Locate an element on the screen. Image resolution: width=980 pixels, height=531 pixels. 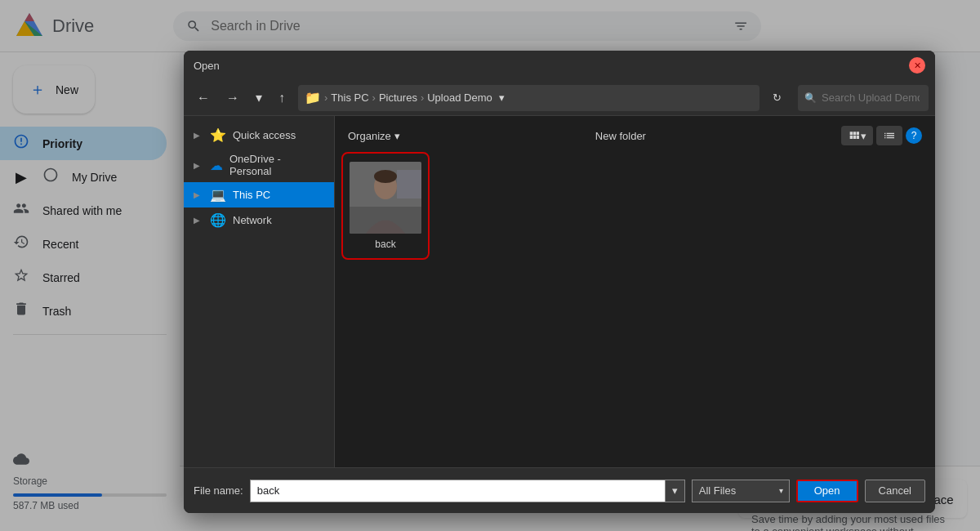
breadcrumb-current-folder: Upload Demo is located at coordinates (460, 98).